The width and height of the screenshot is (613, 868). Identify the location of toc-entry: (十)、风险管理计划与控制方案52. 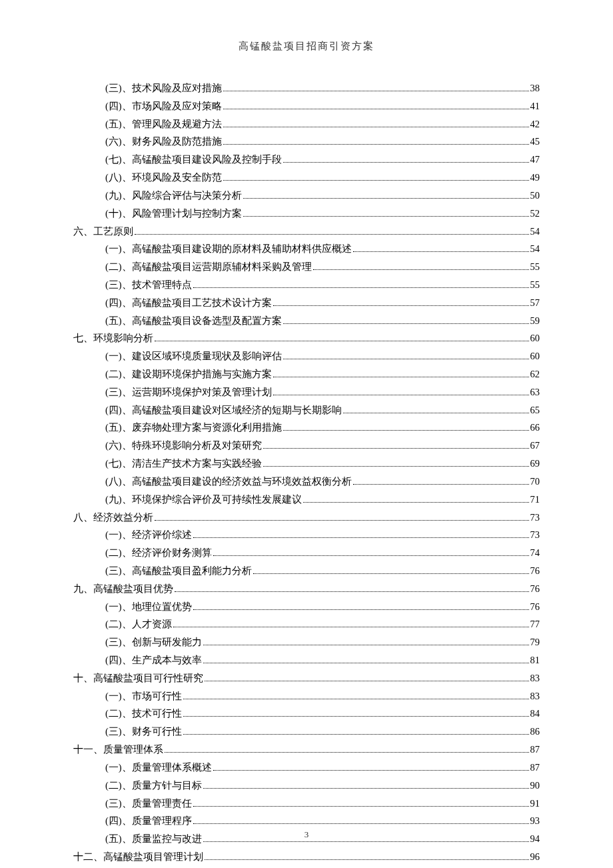
(322, 213).